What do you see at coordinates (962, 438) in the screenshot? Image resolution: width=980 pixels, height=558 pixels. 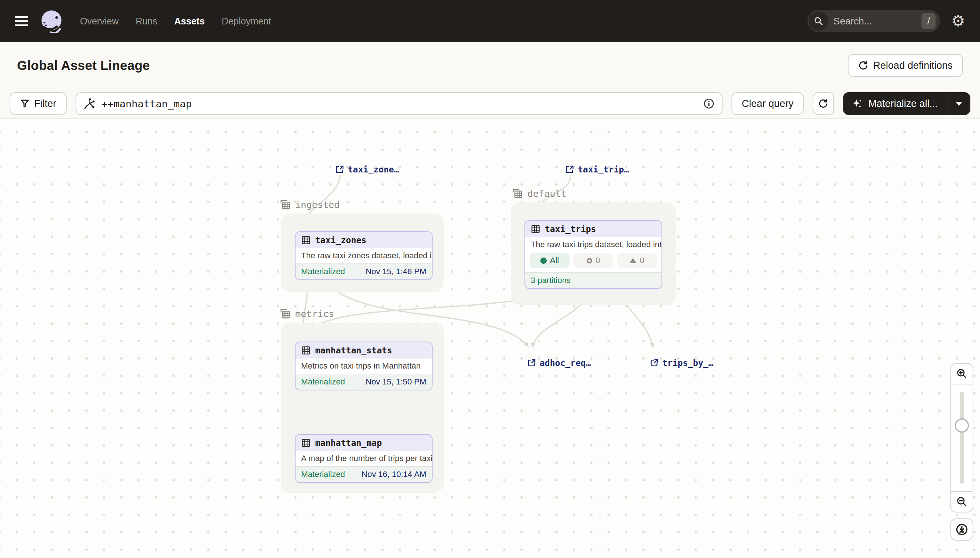 I see `zoom-slider-track` at bounding box center [962, 438].